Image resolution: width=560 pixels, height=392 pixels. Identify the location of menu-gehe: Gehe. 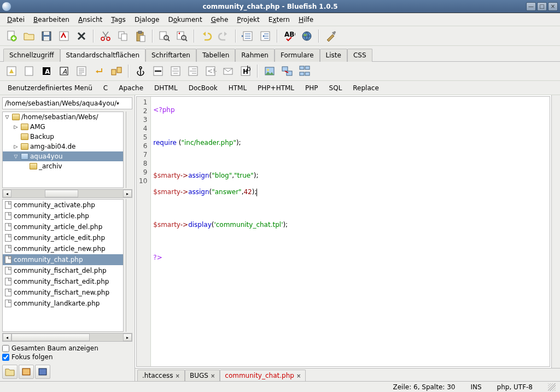
(220, 20).